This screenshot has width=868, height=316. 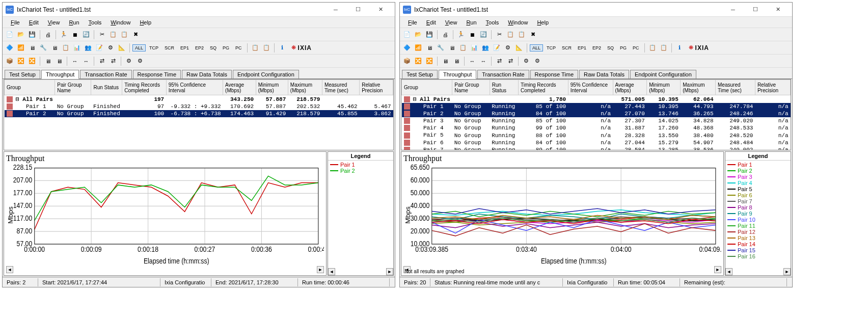 What do you see at coordinates (77, 48) in the screenshot?
I see `toolbar-icon: 📊` at bounding box center [77, 48].